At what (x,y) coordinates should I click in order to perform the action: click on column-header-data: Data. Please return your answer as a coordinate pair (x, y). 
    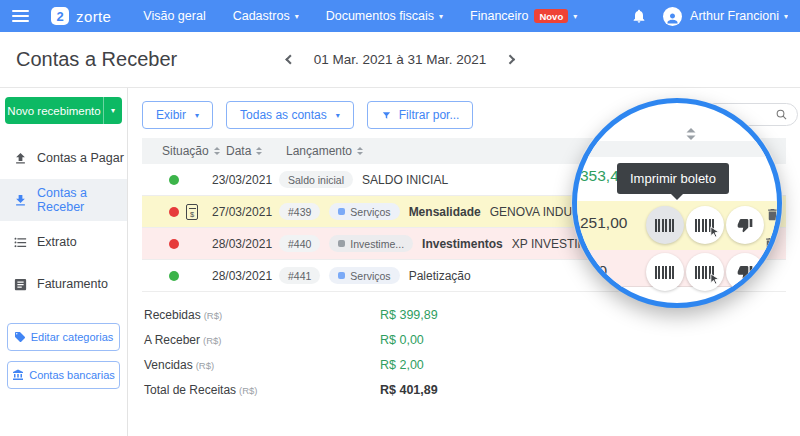
    Looking at the image, I should click on (256, 151).